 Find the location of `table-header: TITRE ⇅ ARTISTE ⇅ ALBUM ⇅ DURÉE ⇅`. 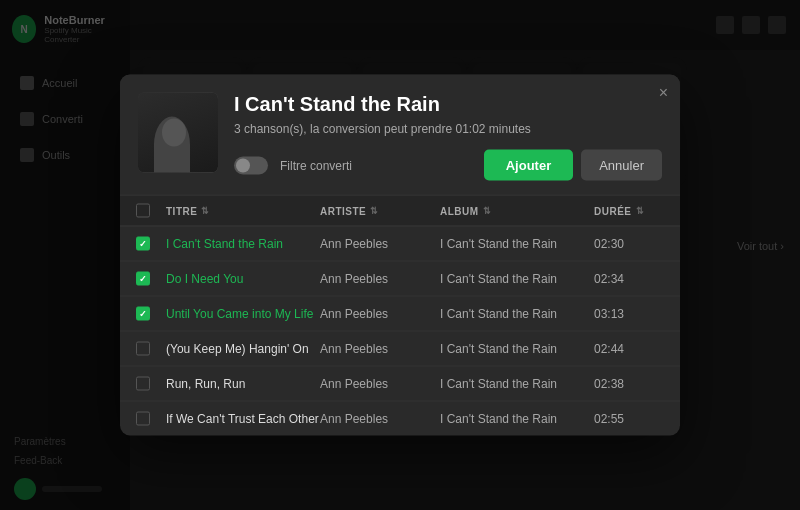

table-header: TITRE ⇅ ARTISTE ⇅ ALBUM ⇅ DURÉE ⇅ is located at coordinates (400, 211).